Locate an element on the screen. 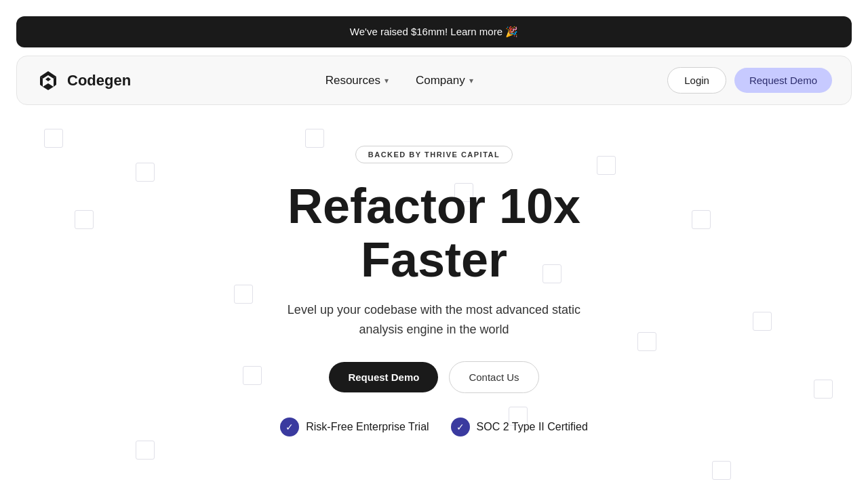 This screenshot has height=488, width=868. nav-resources: Resources ▾ is located at coordinates (357, 81).